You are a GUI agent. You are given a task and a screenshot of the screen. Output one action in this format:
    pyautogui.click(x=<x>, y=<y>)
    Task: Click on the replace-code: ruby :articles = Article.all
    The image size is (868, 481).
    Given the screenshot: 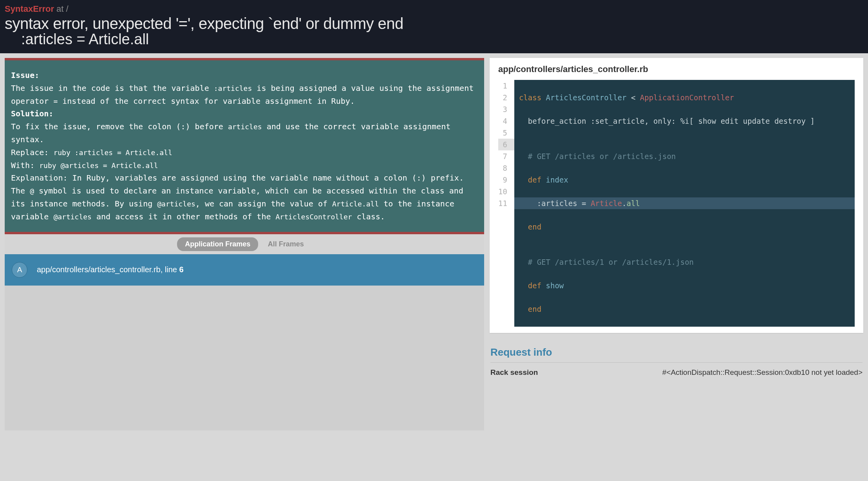 What is the action you would take?
    pyautogui.click(x=113, y=153)
    